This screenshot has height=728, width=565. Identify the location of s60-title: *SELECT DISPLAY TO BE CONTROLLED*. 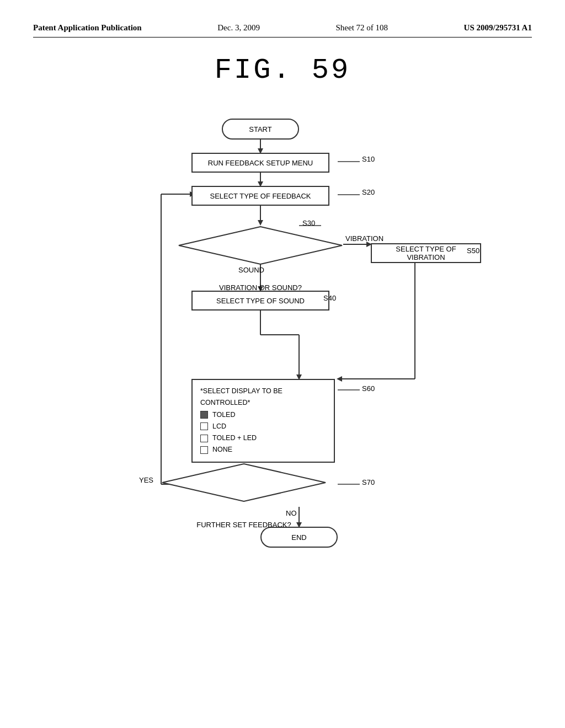
(263, 397).